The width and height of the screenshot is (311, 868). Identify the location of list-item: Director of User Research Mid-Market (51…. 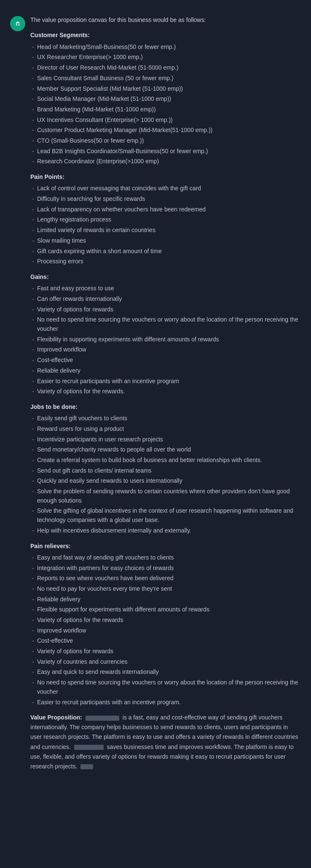
(166, 68).